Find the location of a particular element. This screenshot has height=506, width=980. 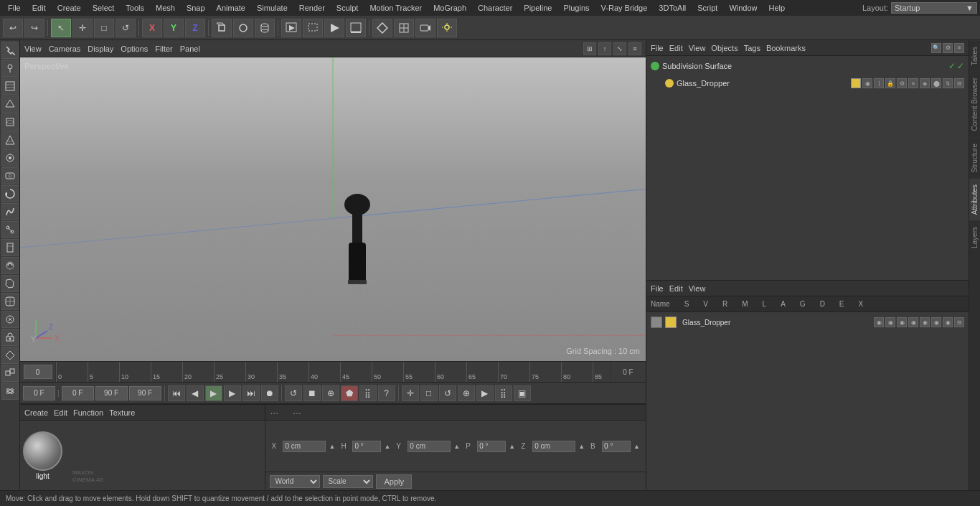

move-tool-button: ✛ is located at coordinates (83, 28).